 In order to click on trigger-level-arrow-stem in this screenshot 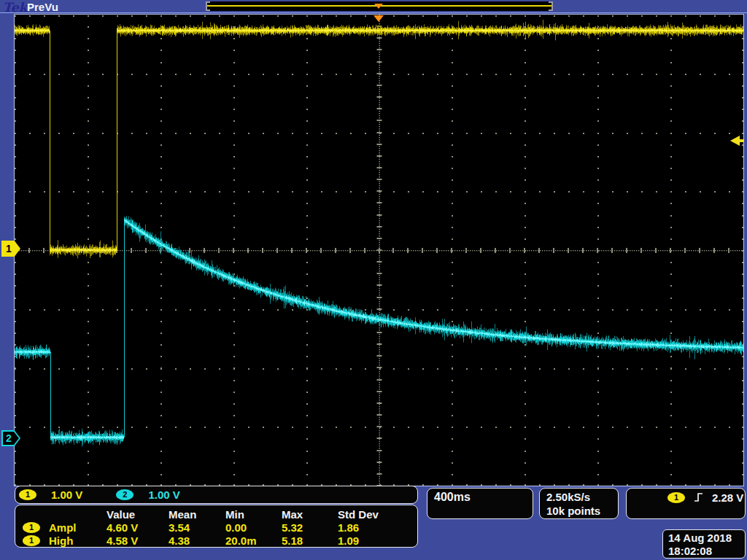, I will do `click(741, 141)`.